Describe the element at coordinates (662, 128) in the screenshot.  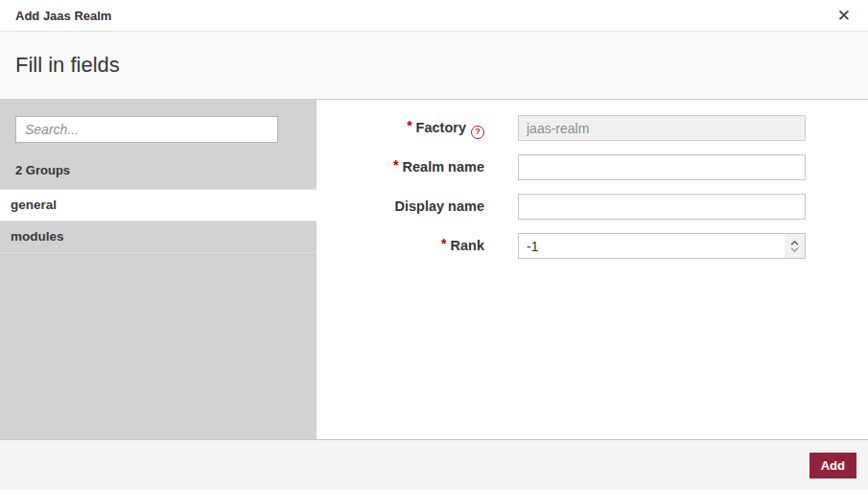
I see `factory-field` at that location.